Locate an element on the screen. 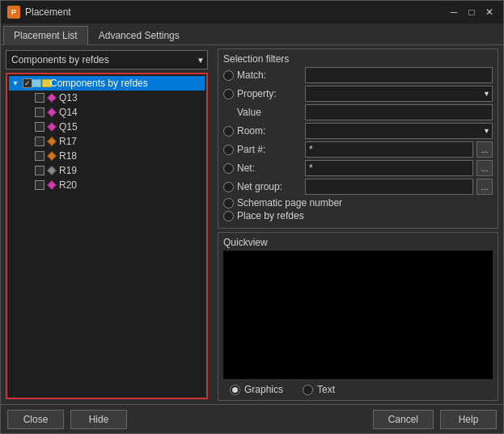 The width and height of the screenshot is (504, 434). tree-item: R19 is located at coordinates (107, 171).